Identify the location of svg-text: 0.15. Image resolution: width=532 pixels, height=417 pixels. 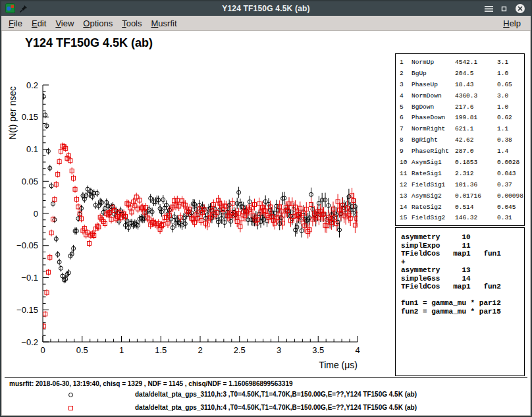
(30, 117).